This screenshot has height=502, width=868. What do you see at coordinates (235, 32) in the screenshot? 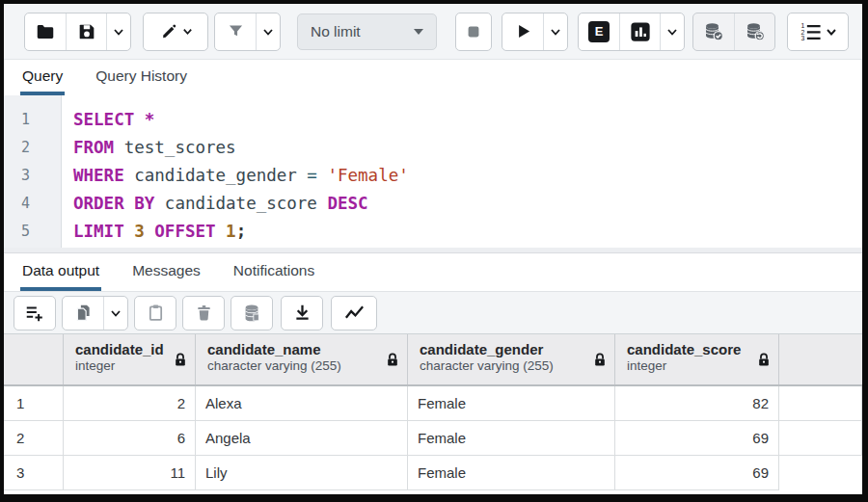
I see `filter-button` at bounding box center [235, 32].